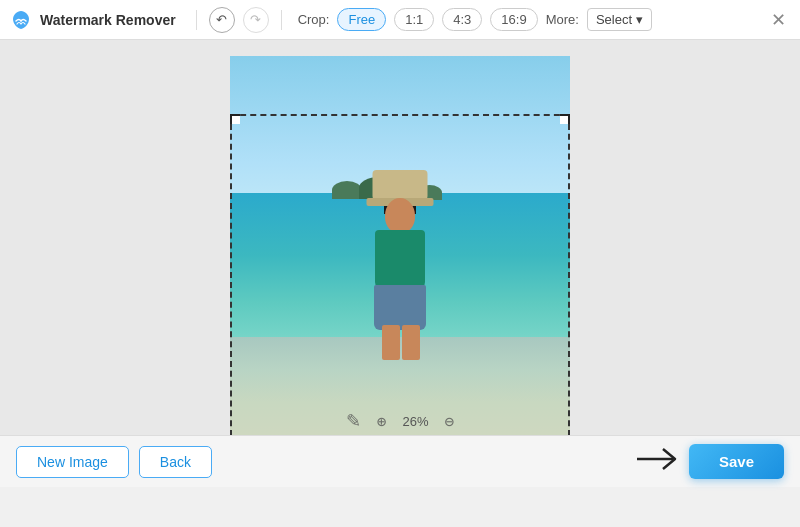 This screenshot has width=800, height=527. I want to click on bottom-bar: New Image Back Save, so click(400, 461).